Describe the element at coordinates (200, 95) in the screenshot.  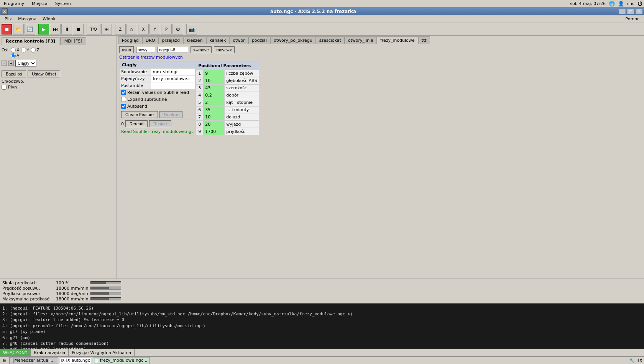
I see `param-num: 4` at that location.